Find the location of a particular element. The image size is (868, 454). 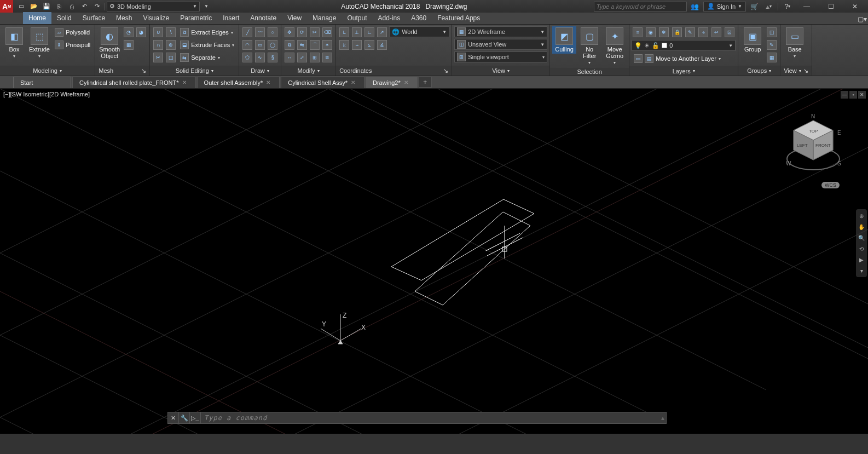

polyline-icon: 〰 is located at coordinates (260, 32).